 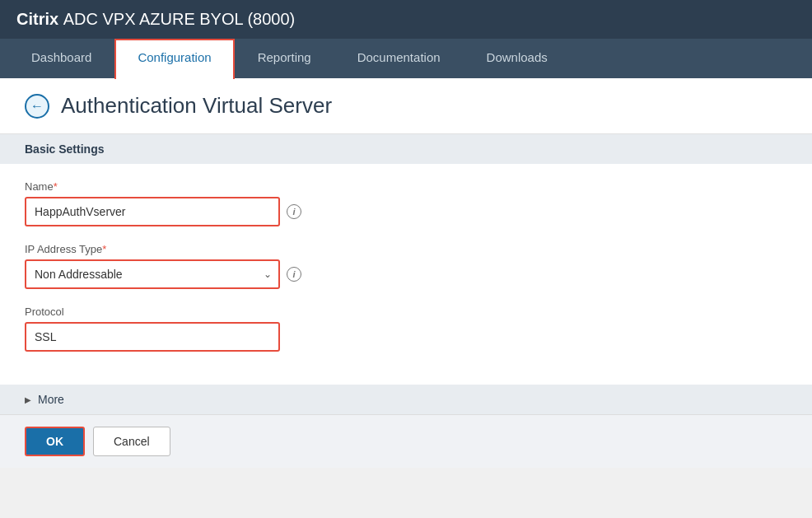 I want to click on brand-product: ADC VPX AZURE BYOL (8000), so click(x=180, y=19).